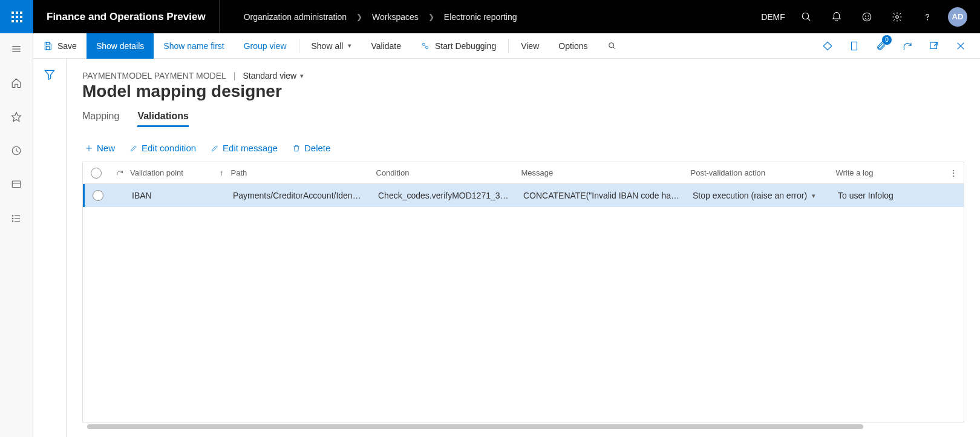 The width and height of the screenshot is (980, 437). What do you see at coordinates (606, 173) in the screenshot?
I see `col-message: Message` at bounding box center [606, 173].